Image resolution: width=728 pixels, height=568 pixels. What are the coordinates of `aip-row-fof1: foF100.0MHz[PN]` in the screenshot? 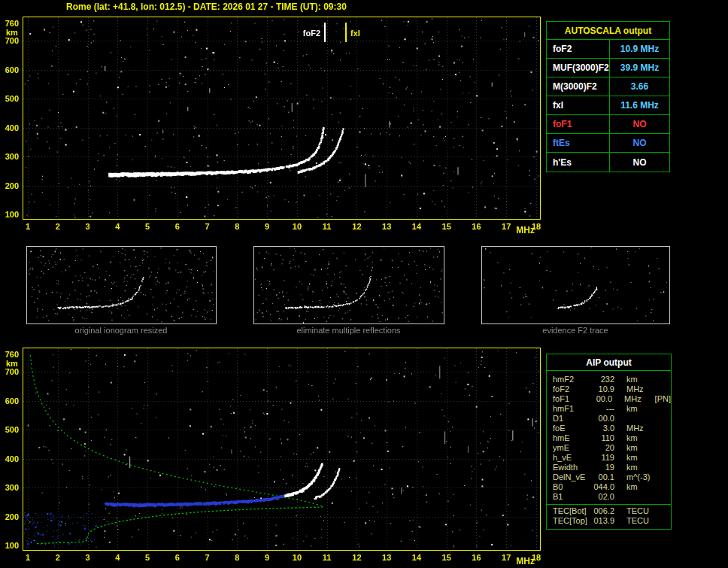 It's located at (609, 399).